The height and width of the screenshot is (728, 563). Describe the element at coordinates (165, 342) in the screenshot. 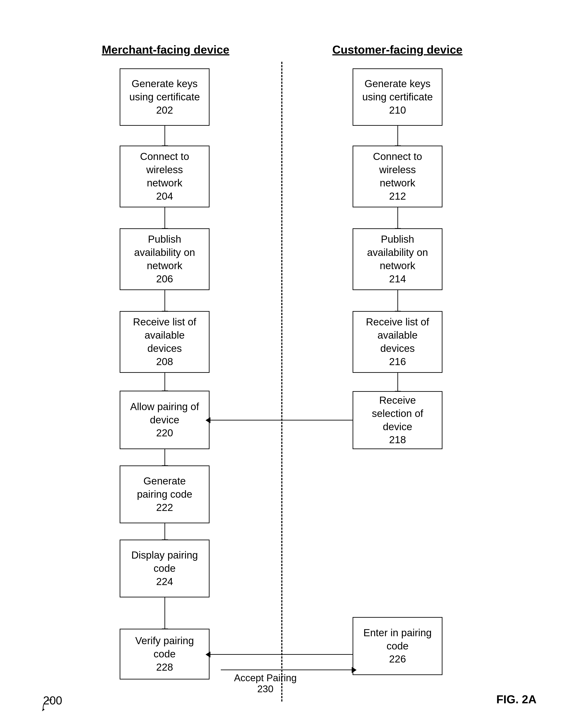

I see `box-208: Receive list ofavailabledevices 208` at that location.